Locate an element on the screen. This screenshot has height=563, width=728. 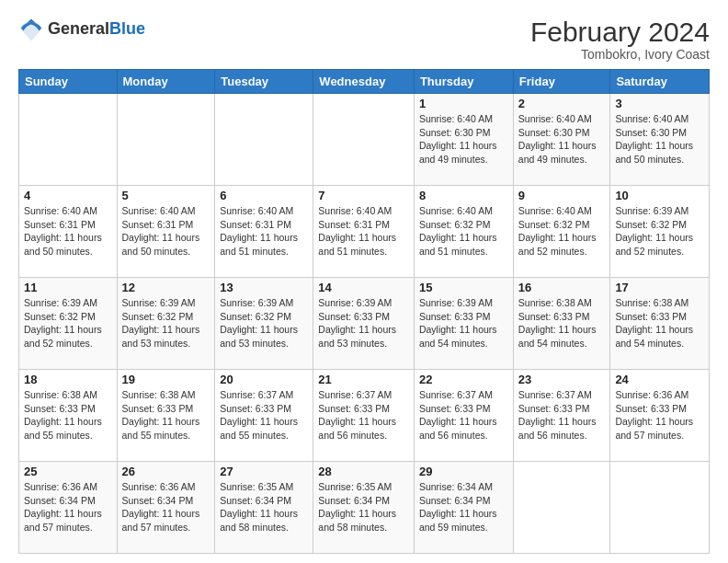
header-right: February 2024 Tombokro, Ivory Coast is located at coordinates (620, 39).